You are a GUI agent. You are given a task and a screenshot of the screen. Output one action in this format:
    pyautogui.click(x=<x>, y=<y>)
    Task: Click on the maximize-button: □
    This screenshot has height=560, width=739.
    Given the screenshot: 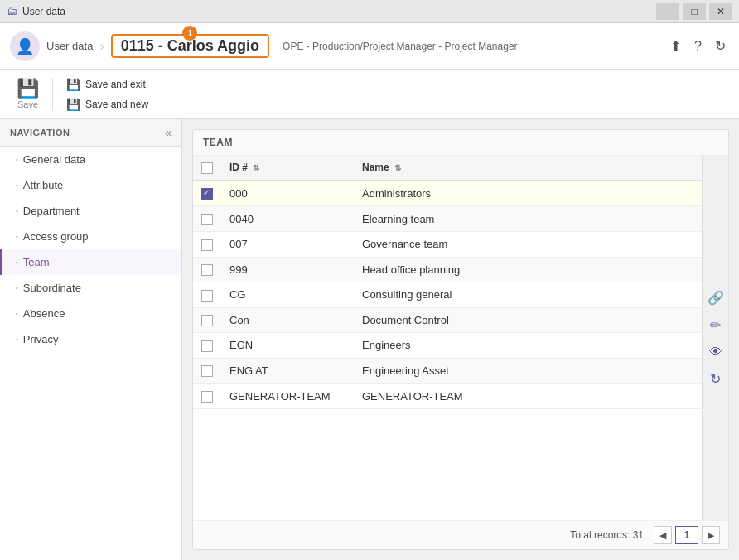 What is the action you would take?
    pyautogui.click(x=694, y=12)
    